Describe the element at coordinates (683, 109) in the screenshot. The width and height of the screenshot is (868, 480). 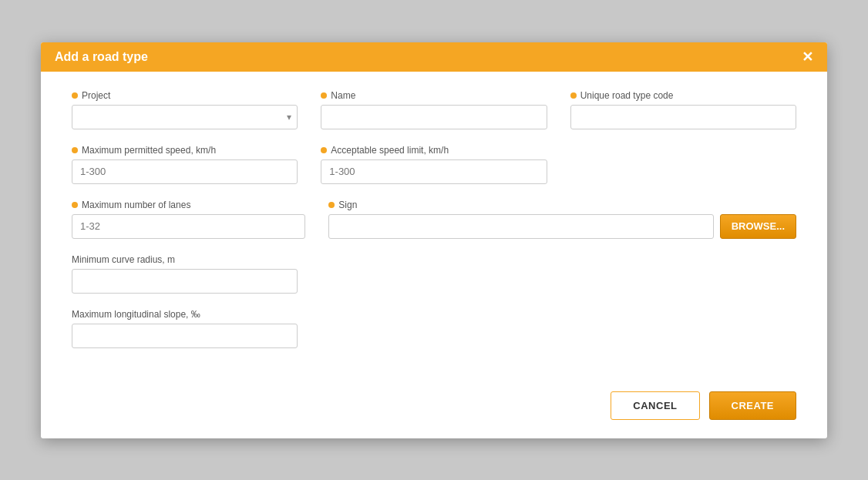
I see `unique-code-group: Unique road type code` at that location.